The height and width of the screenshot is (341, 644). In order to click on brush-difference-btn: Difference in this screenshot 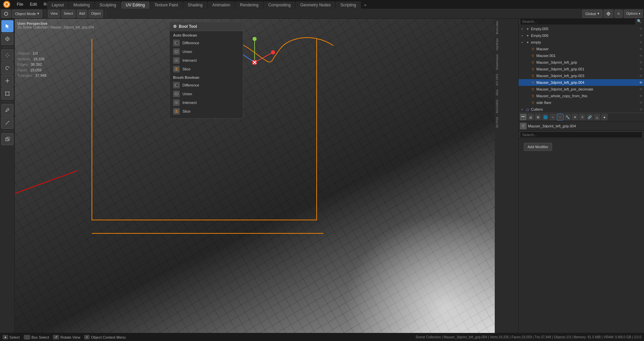, I will do `click(206, 85)`.